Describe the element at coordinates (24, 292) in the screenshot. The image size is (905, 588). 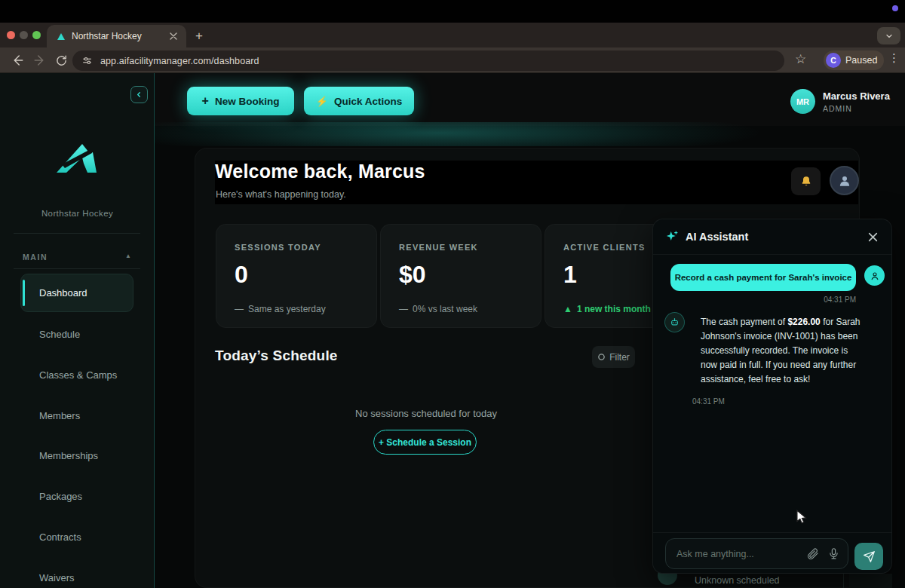
I see `active-item-accent-bar` at that location.